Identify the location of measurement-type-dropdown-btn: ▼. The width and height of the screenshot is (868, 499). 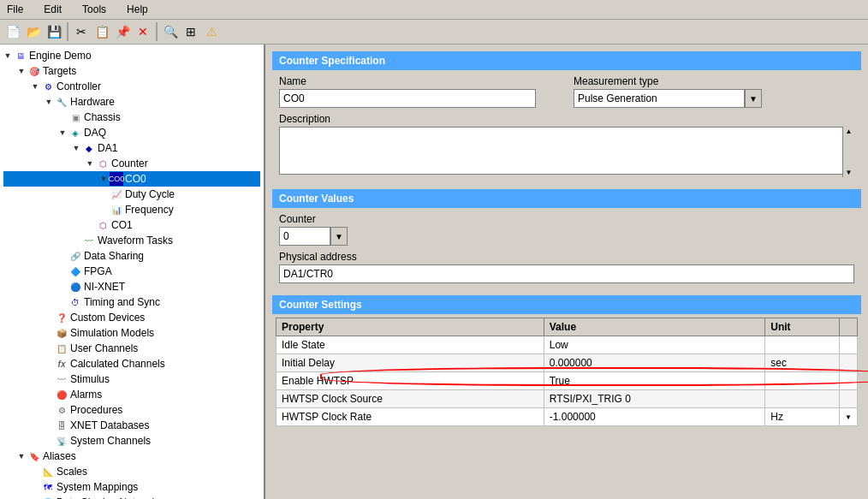
(753, 98).